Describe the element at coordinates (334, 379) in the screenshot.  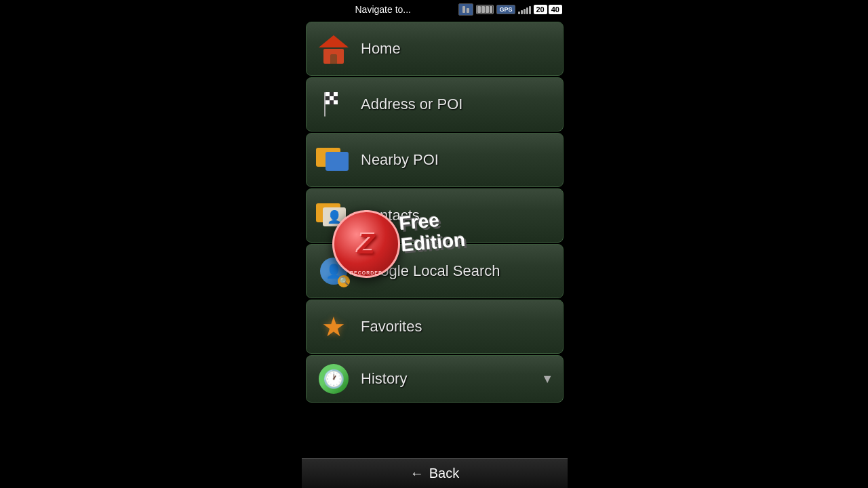
I see `history-icon: 🕐` at that location.